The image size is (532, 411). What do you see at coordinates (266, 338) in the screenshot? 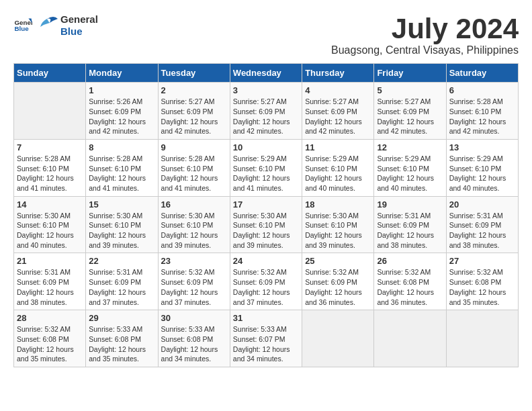
I see `calendar-week-row: 28Sunrise: 5:32 AMSunset: 6:08 PMDayligh…` at bounding box center [266, 338].